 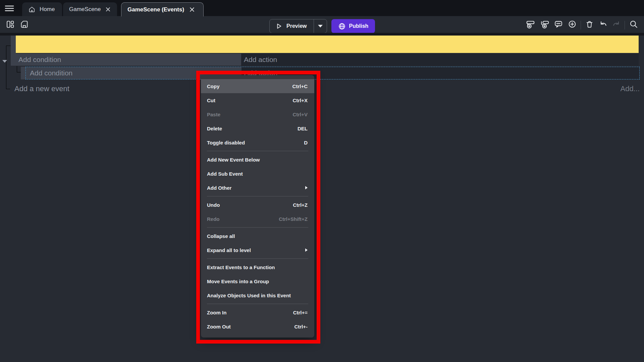 I want to click on hamburger-icon, so click(x=9, y=8).